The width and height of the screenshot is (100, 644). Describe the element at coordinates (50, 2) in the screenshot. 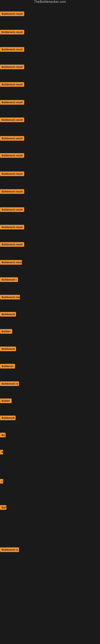

I see `site-header: TheBottlenecker.com` at that location.